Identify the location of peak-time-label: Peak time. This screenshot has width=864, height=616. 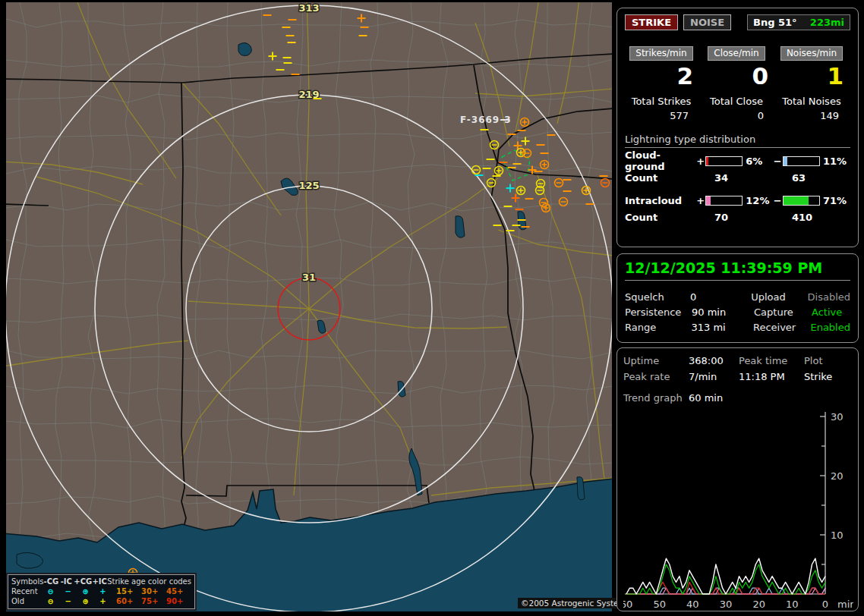
(771, 361).